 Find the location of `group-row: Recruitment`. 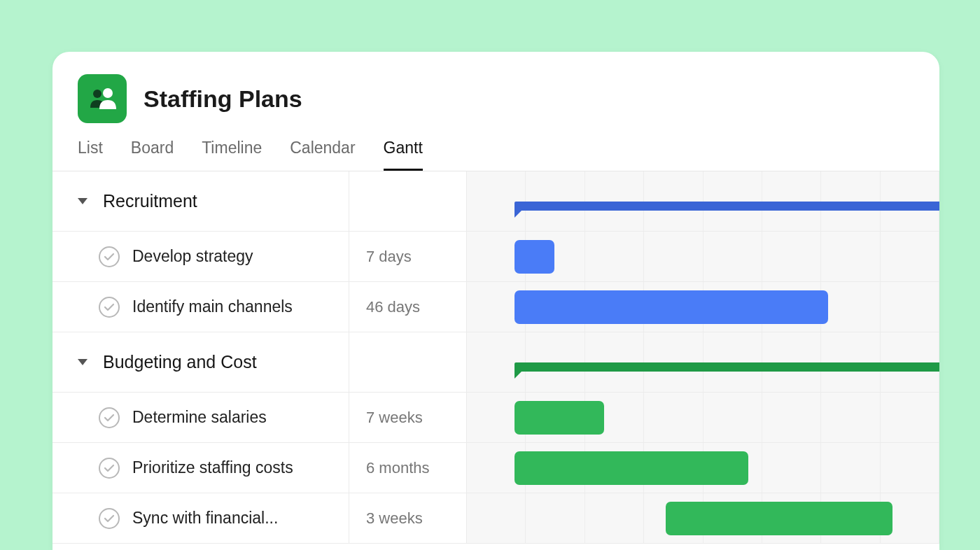

group-row: Recruitment is located at coordinates (496, 202).